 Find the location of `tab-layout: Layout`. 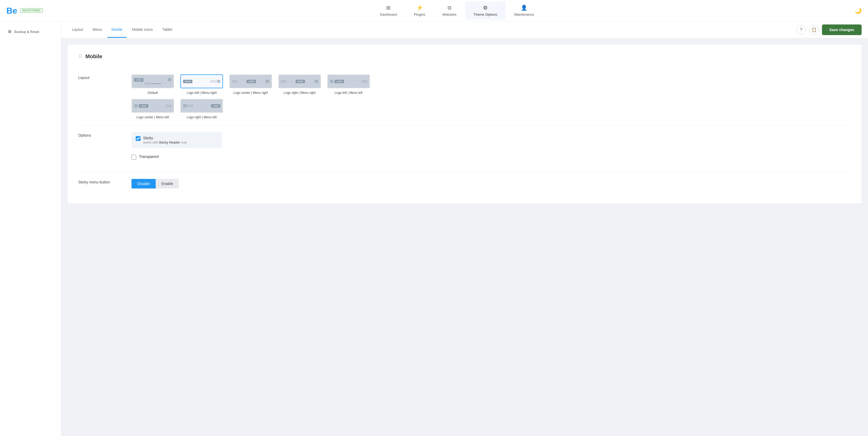

tab-layout: Layout is located at coordinates (78, 30).